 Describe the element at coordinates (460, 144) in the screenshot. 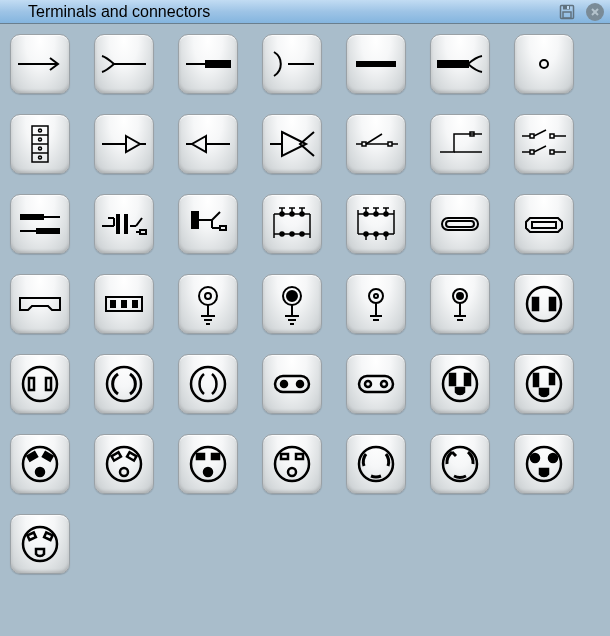

I see `switch-step` at that location.